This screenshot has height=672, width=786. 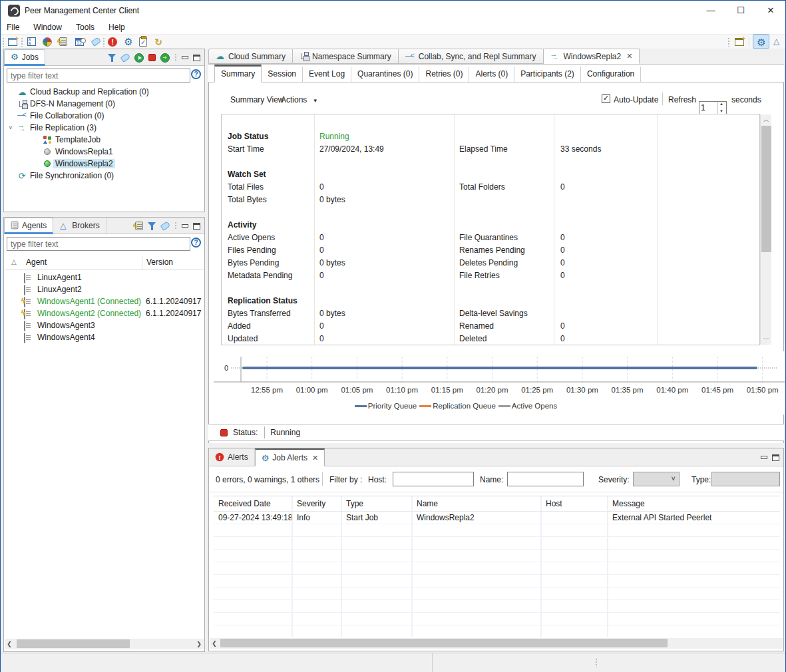 What do you see at coordinates (299, 100) in the screenshot?
I see `actions-dropdown: Actions ▼` at bounding box center [299, 100].